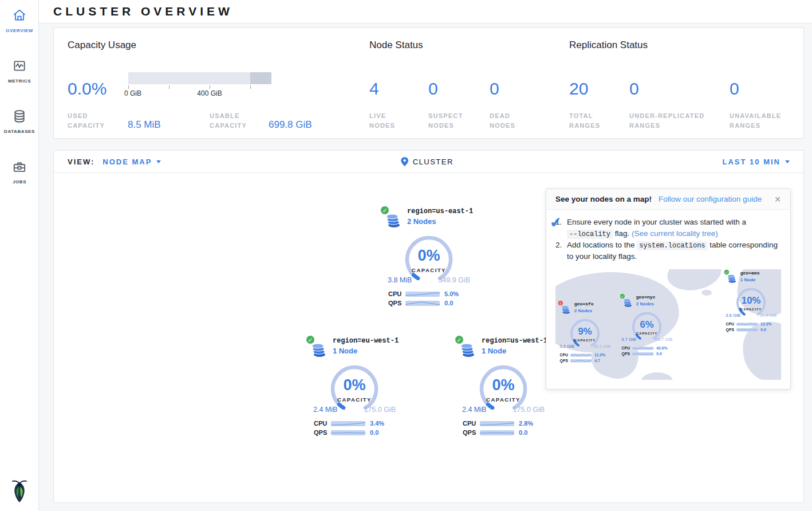 This screenshot has width=812, height=511. Describe the element at coordinates (261, 78) in the screenshot. I see `capacity-bar-extra-segment` at that location.